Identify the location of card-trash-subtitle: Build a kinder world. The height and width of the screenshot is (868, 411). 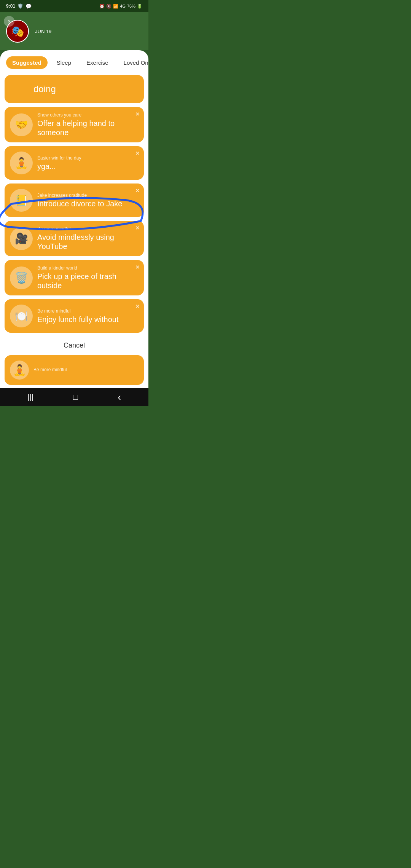
(88, 268).